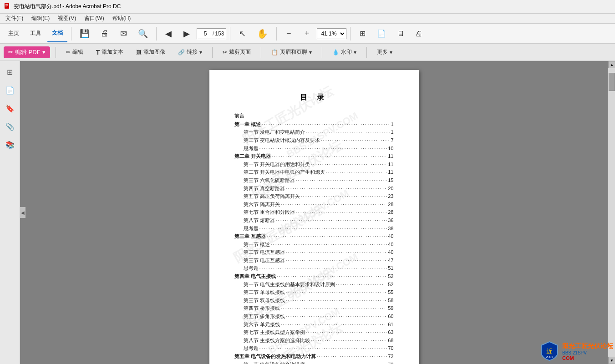 Image resolution: width=615 pixels, height=364 pixels. I want to click on toc-ch2-s8-dots: ········································…, so click(331, 221).